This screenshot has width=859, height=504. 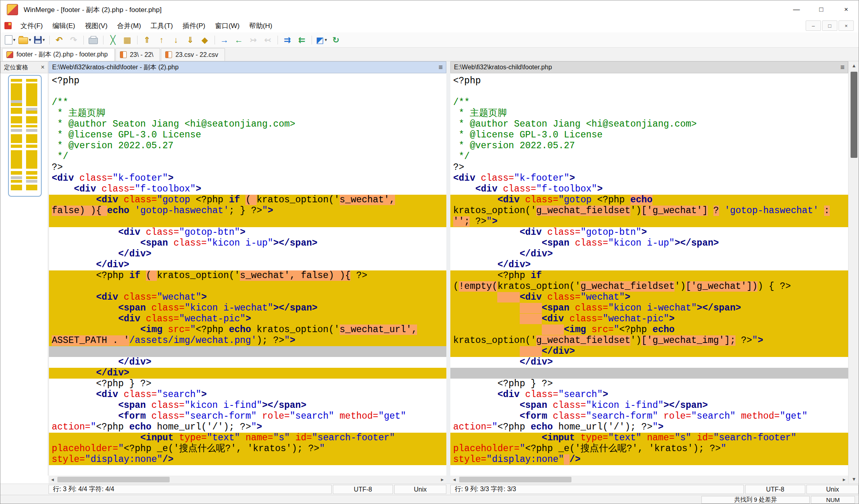 What do you see at coordinates (176, 40) in the screenshot?
I see `next-diff-button: ↓` at bounding box center [176, 40].